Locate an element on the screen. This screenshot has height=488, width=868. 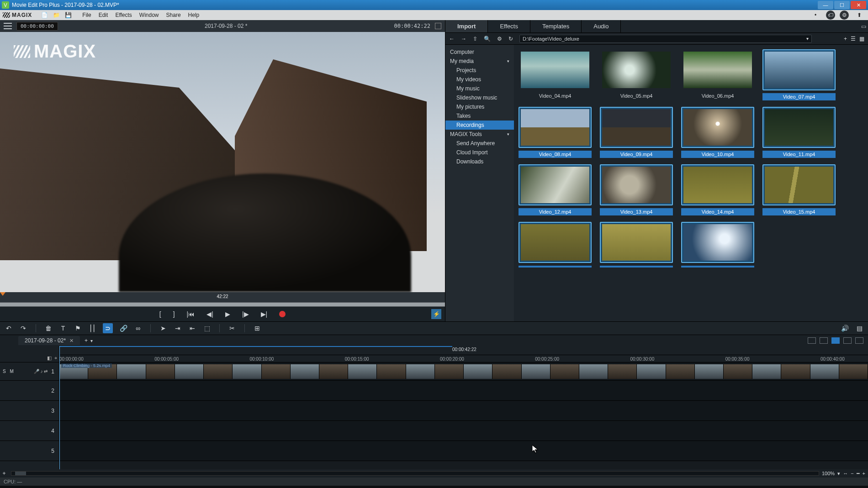
path-chevron-icon: ▾ is located at coordinates (808, 38).